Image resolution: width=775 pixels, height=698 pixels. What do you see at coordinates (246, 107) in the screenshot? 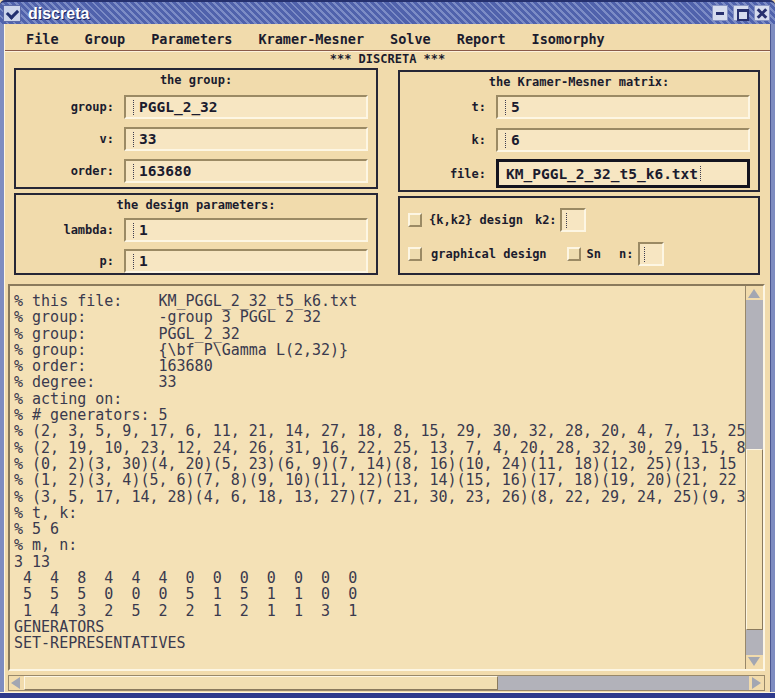
I see `group-input: PGGL_2_32` at bounding box center [246, 107].